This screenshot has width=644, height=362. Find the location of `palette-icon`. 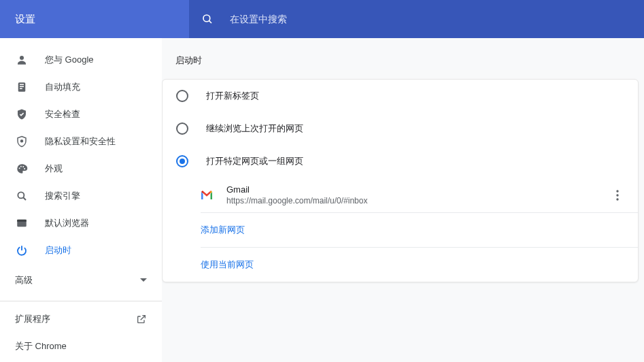

palette-icon is located at coordinates (22, 169).